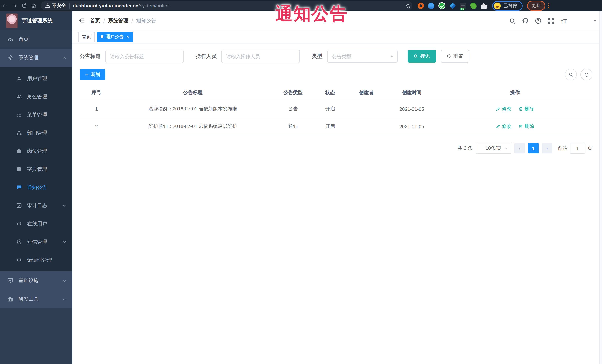  I want to click on table-settings, so click(579, 74).